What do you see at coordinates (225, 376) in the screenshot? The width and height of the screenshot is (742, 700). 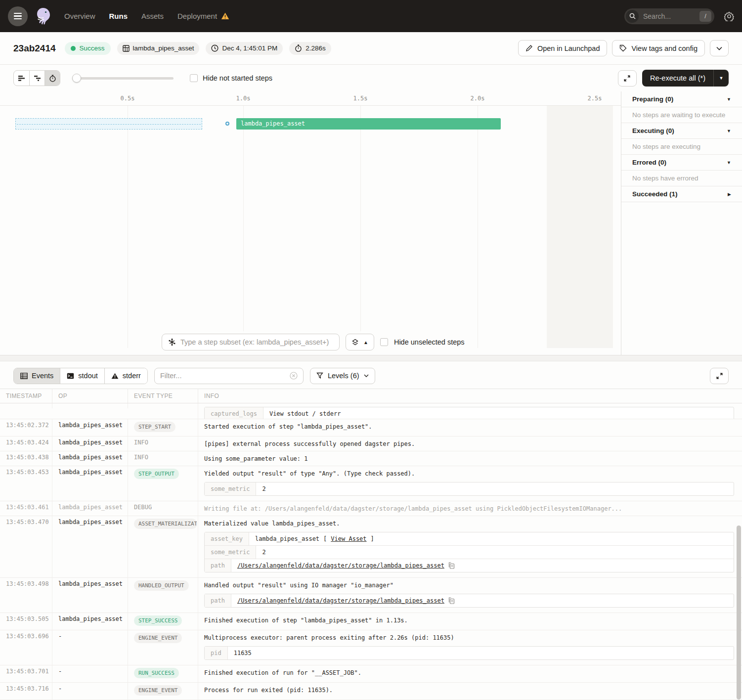 I see `log-filter-placeholder: Filter...` at bounding box center [225, 376].